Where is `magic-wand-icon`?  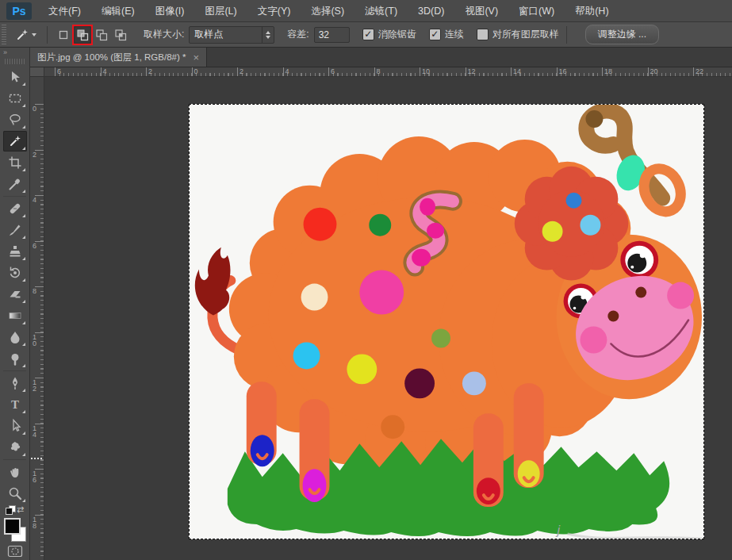
magic-wand-icon is located at coordinates (22, 35).